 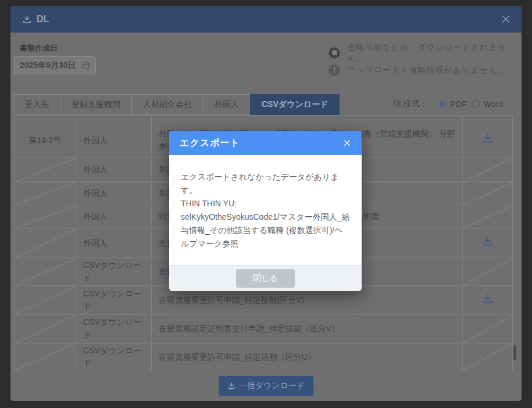 What do you see at coordinates (410, 104) in the screenshot?
I see `dl-format-label: DL様式：` at bounding box center [410, 104].